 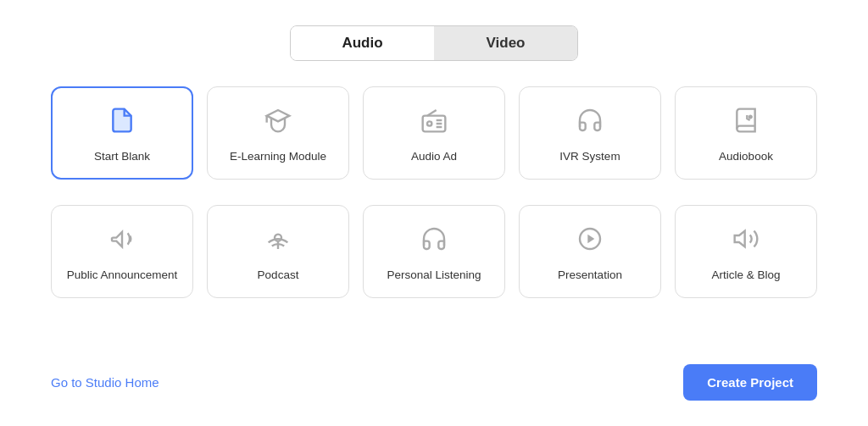 I want to click on create-project-button: Create Project, so click(x=750, y=383).